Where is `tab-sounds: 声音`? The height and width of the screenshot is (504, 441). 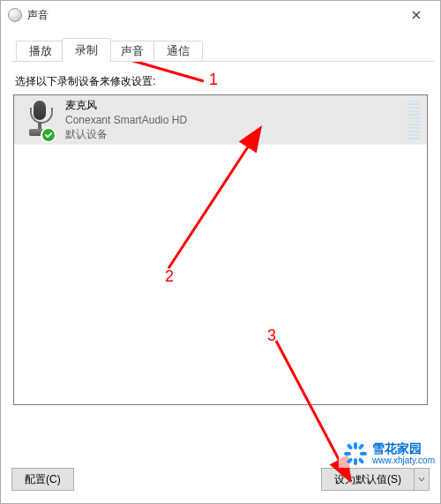 tab-sounds: 声音 is located at coordinates (132, 51).